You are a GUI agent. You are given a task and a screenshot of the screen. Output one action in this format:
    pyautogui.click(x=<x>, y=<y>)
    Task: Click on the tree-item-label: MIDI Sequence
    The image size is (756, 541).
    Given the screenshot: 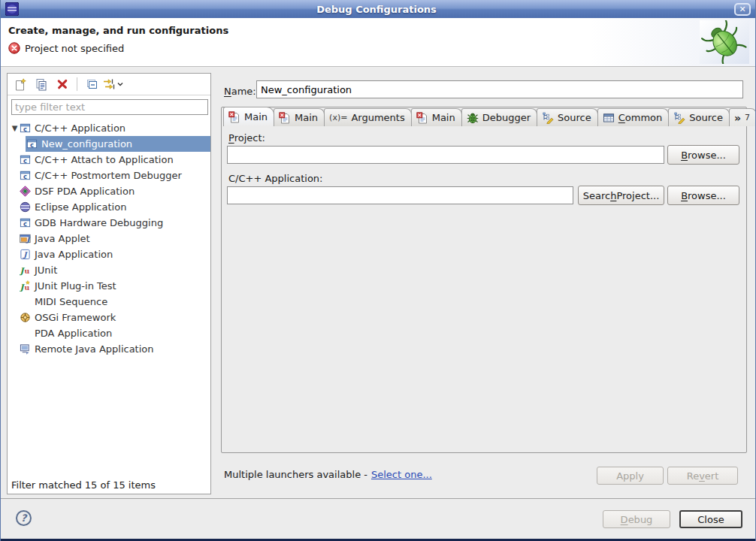 What is the action you would take?
    pyautogui.click(x=69, y=302)
    